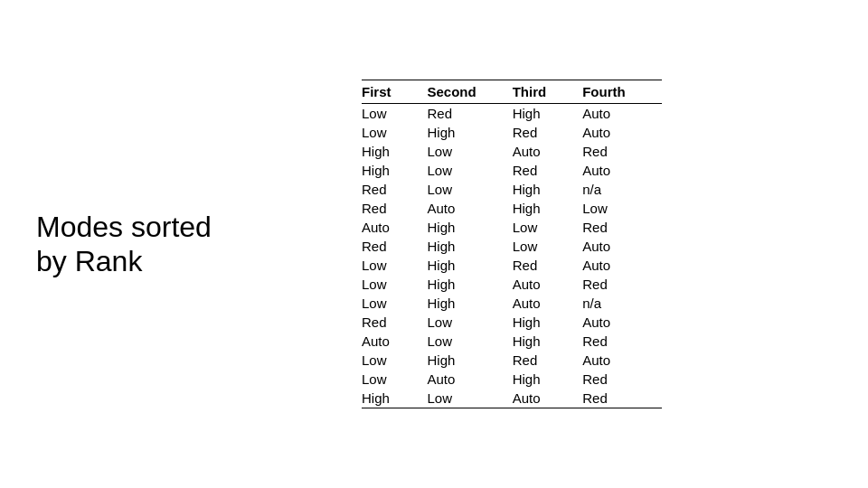 This screenshot has height=488, width=868. Describe the element at coordinates (512, 170) in the screenshot. I see `table-row: HighLowRedAuto` at that location.